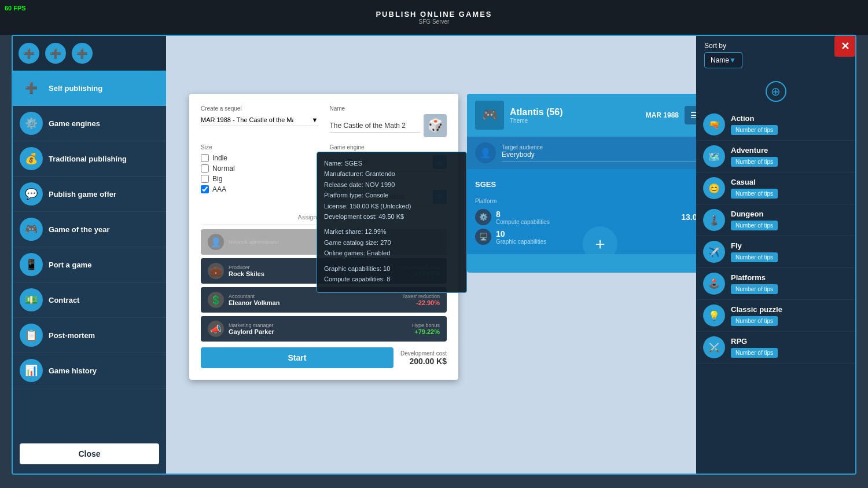 This screenshot has width=868, height=488. Describe the element at coordinates (259, 122) in the screenshot. I see `sequel-col: Create a sequel MAR 1988 - The Castle of…` at that location.